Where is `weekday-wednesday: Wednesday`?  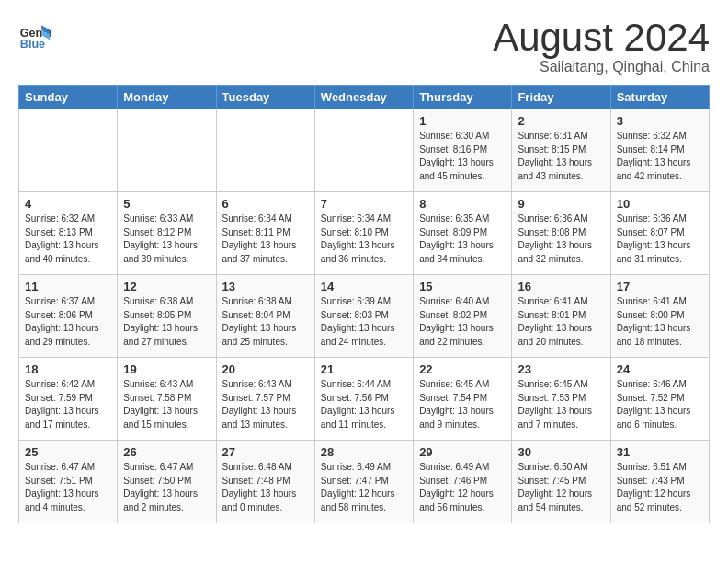
weekday-wednesday: Wednesday is located at coordinates (364, 98).